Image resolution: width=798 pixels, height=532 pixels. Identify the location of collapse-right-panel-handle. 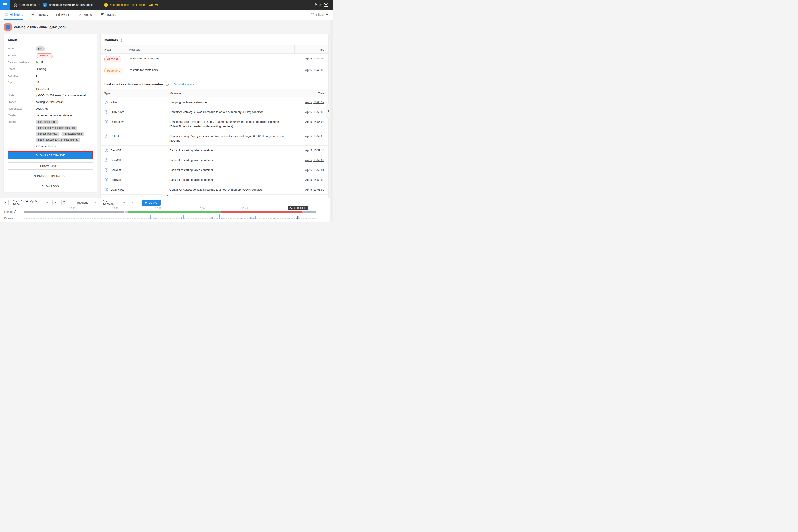
(328, 111).